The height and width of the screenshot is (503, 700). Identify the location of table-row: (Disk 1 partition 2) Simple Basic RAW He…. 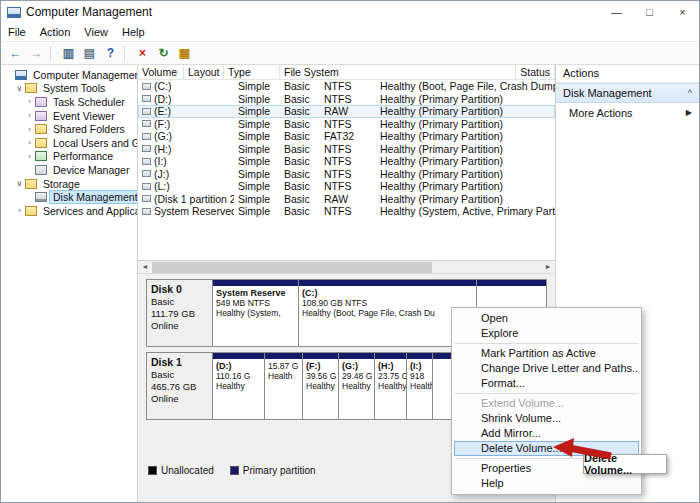
(346, 200).